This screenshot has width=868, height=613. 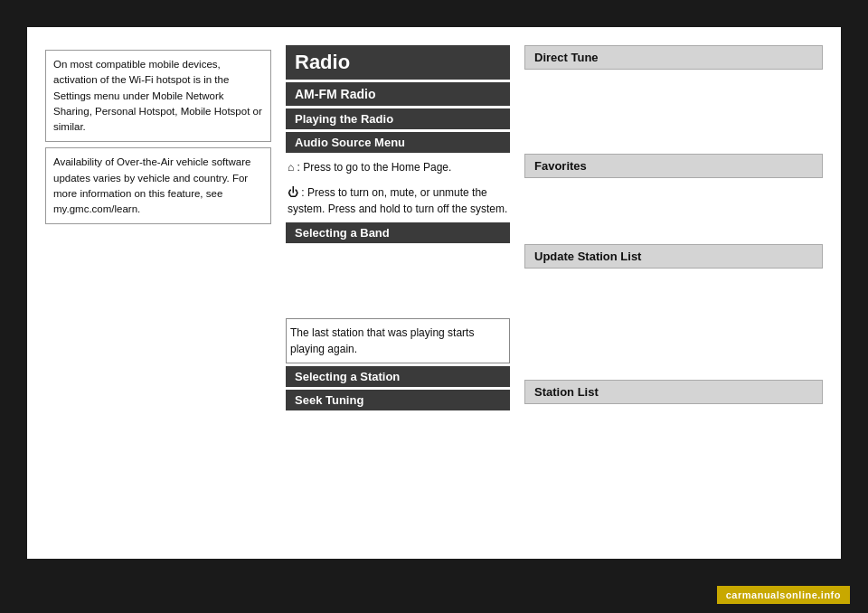 I want to click on home-icon: ⌂, so click(x=291, y=167).